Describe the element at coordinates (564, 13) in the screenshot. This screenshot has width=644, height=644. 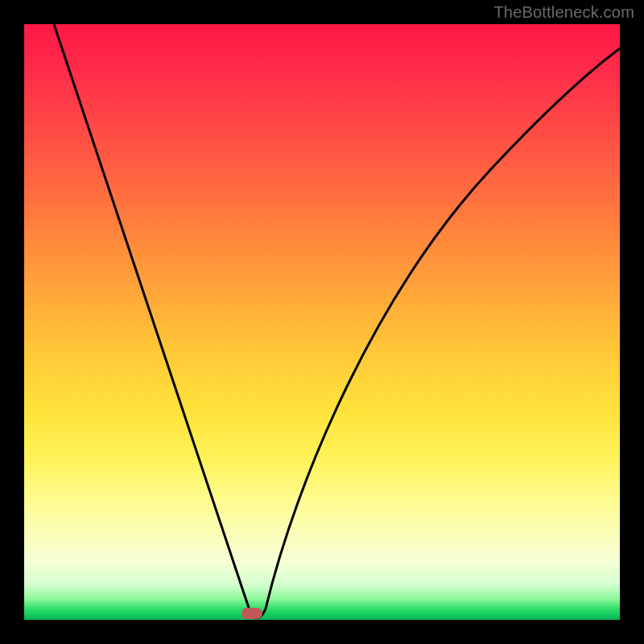
I see `watermark-text: TheBottleneck.com` at that location.